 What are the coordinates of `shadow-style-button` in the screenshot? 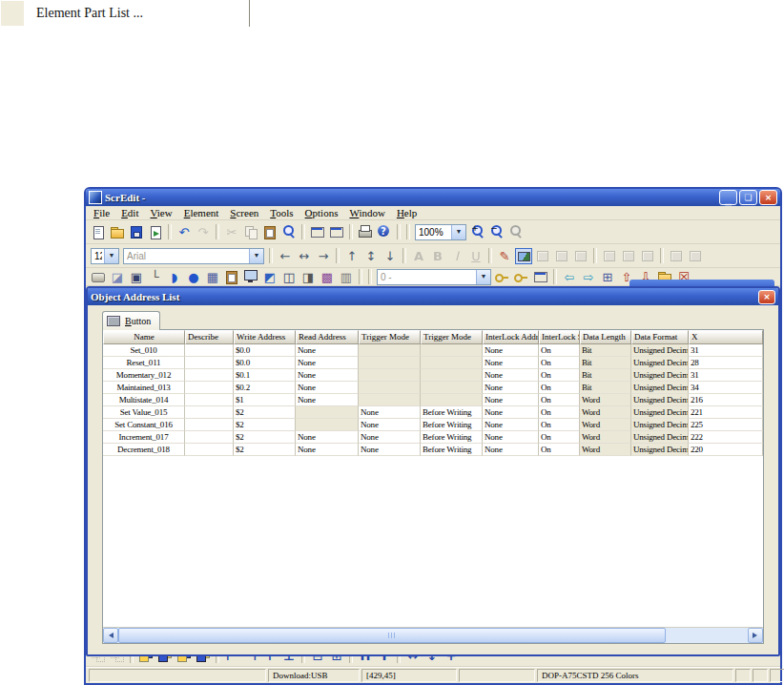 It's located at (695, 256).